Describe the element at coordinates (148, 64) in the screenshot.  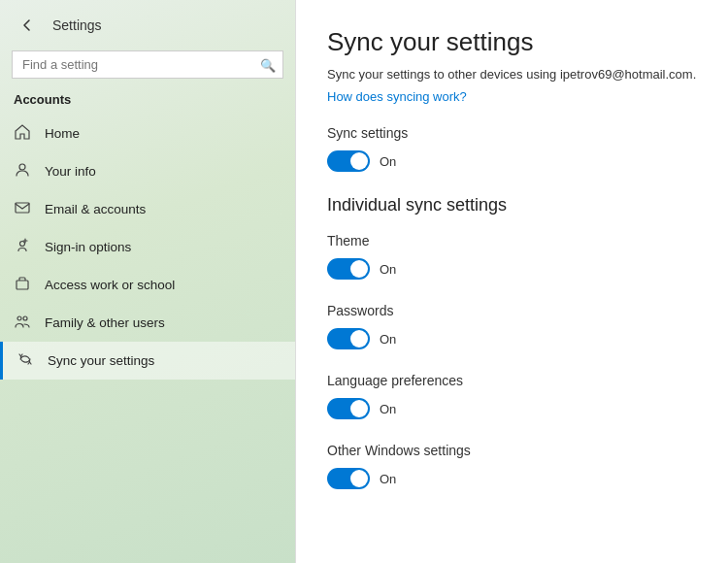
I see `search-box: 🔍` at that location.